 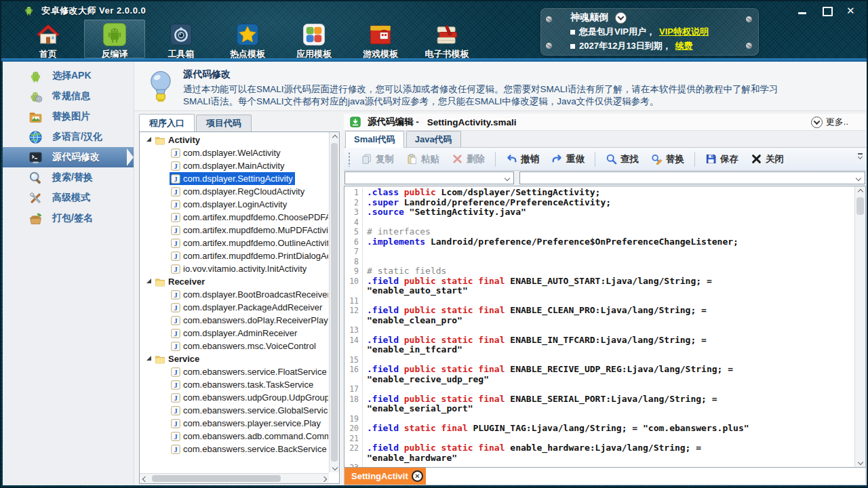 What do you see at coordinates (447, 39) in the screenshot?
I see `nav-item-books: 电子书模板` at bounding box center [447, 39].